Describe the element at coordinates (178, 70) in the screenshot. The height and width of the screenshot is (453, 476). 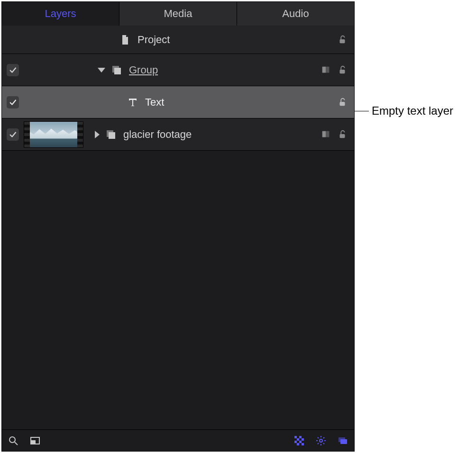
I see `row-group: Group` at that location.